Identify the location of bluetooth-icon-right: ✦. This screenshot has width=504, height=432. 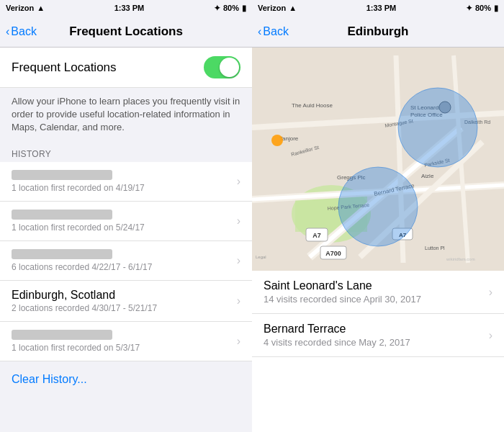
(469, 9).